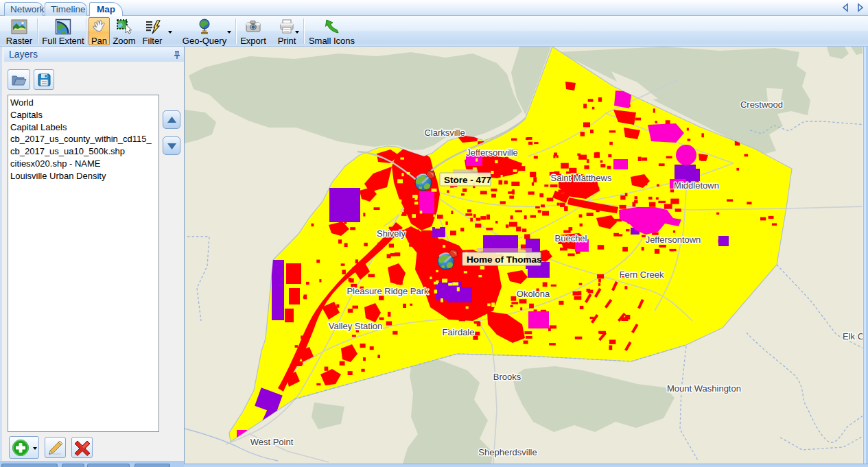 Image resolution: width=868 pixels, height=467 pixels. What do you see at coordinates (674, 240) in the screenshot?
I see `svg-text: Jeffersontown` at bounding box center [674, 240].